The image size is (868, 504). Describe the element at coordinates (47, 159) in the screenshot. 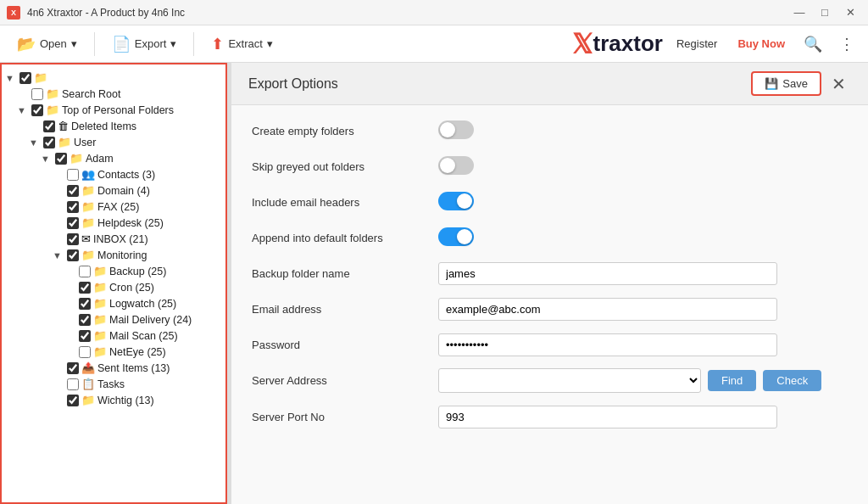

I see `toggle-adam: ▼` at that location.